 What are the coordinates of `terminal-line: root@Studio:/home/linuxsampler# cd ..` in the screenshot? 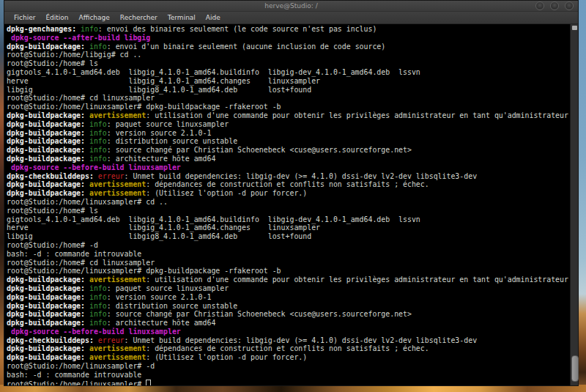 It's located at (289, 202).